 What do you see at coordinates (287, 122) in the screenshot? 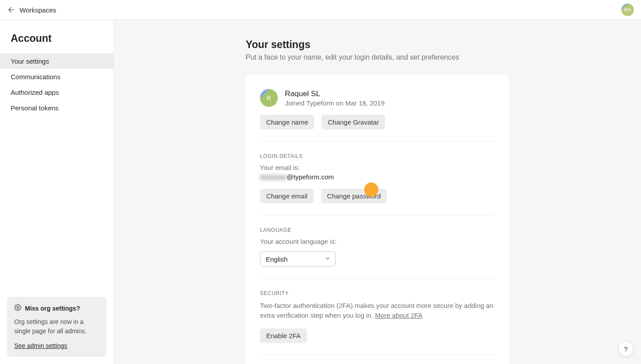
I see `change-name-button: Change name` at bounding box center [287, 122].